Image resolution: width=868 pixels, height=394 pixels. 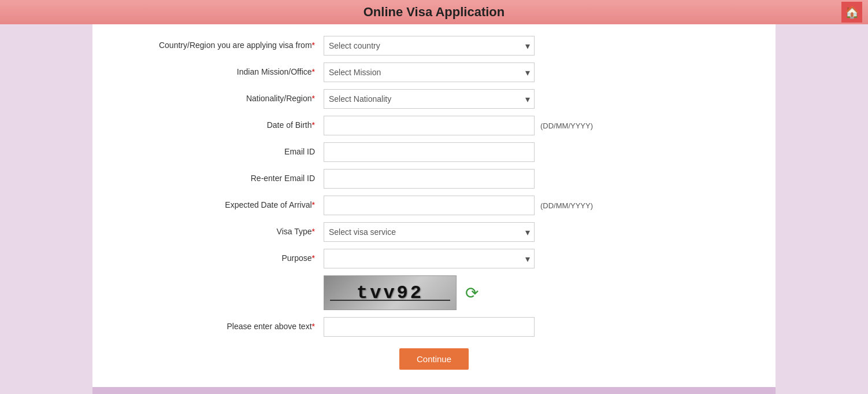 I want to click on continue-row: Continue, so click(x=434, y=359).